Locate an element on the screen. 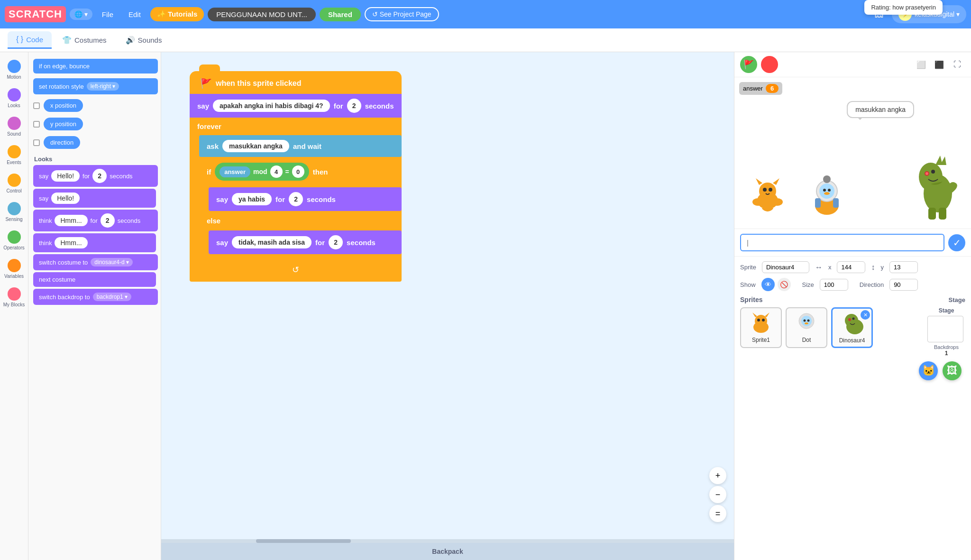 The height and width of the screenshot is (560, 971). category-control: Control is located at coordinates (14, 184).